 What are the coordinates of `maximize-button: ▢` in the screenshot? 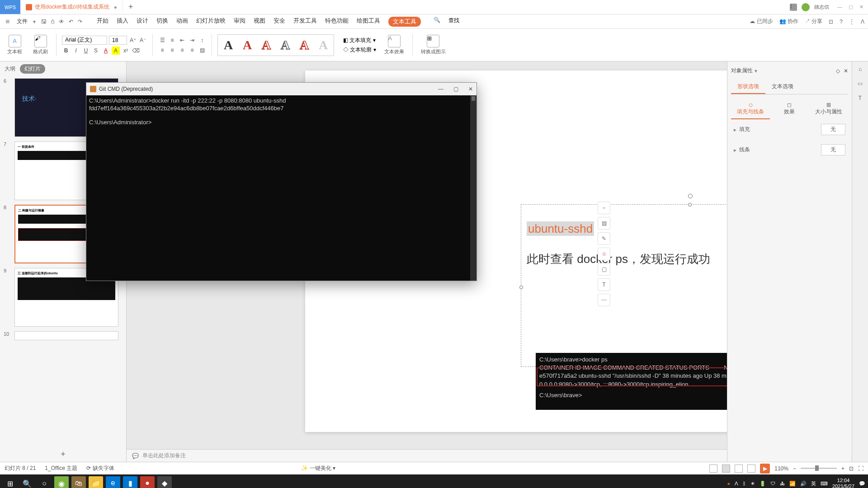 It's located at (851, 7).